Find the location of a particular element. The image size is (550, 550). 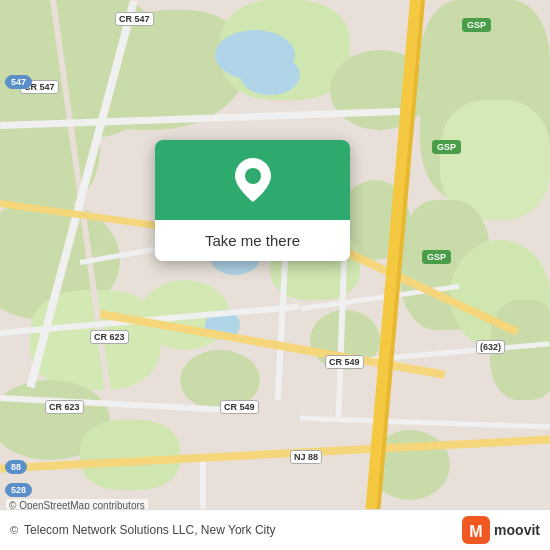

road-badge-547: 547 is located at coordinates (18, 82).